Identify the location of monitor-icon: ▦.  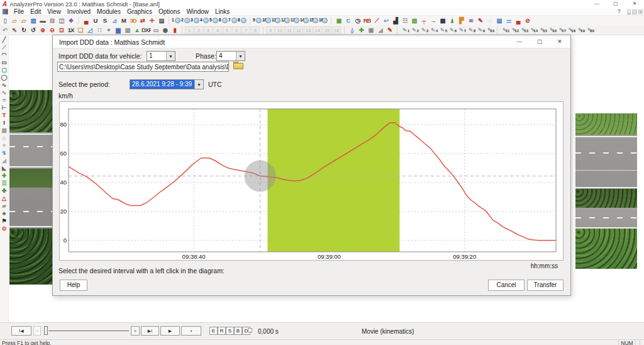
(443, 21).